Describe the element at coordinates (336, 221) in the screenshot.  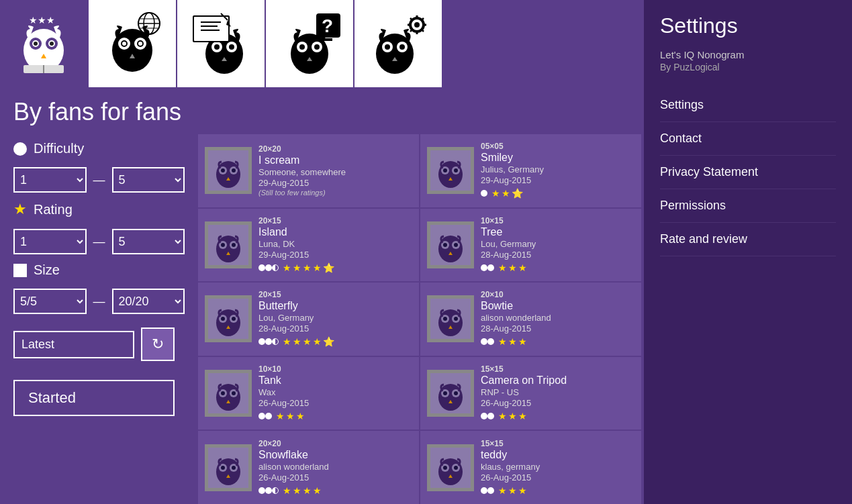
I see `puzzle-size: 20×15` at that location.